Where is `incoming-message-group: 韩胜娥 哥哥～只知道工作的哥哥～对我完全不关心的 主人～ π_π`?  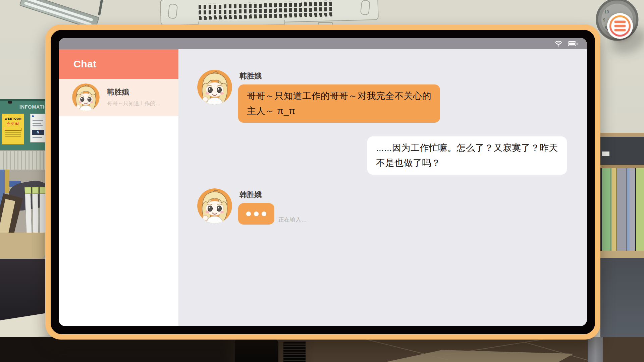 incoming-message-group: 韩胜娥 哥哥～只知道工作的哥哥～对我完全不关心的 主人～ π_π is located at coordinates (382, 96).